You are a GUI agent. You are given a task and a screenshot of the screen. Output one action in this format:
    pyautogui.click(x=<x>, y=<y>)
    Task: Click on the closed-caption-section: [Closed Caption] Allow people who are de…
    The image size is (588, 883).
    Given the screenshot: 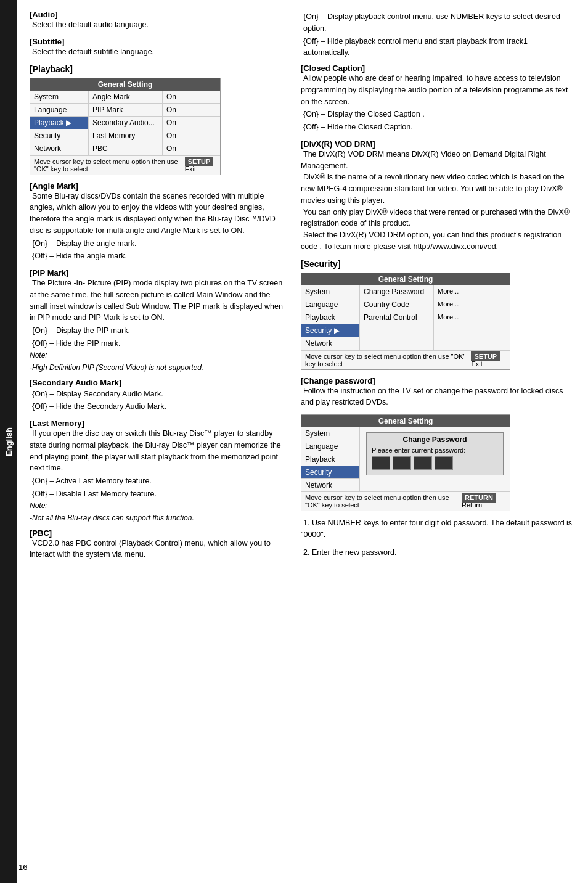 What is the action you would take?
    pyautogui.click(x=438, y=99)
    